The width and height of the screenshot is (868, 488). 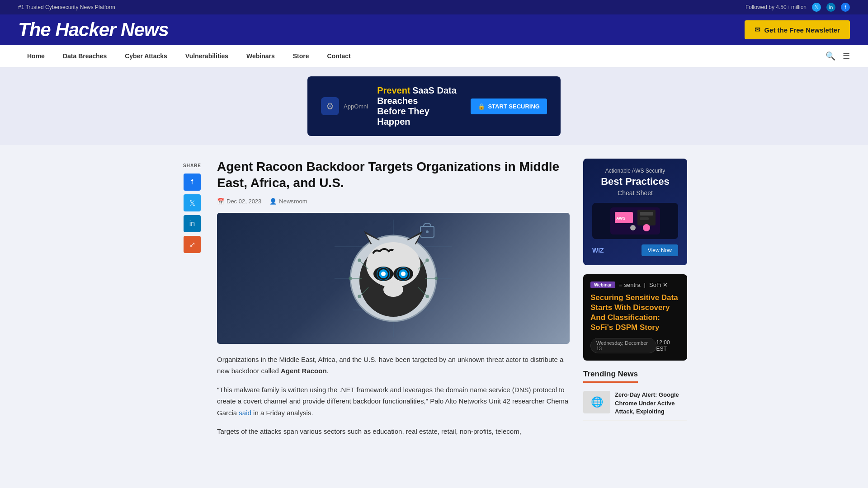 I want to click on ad-cta-label: START SECURING, so click(x=514, y=107).